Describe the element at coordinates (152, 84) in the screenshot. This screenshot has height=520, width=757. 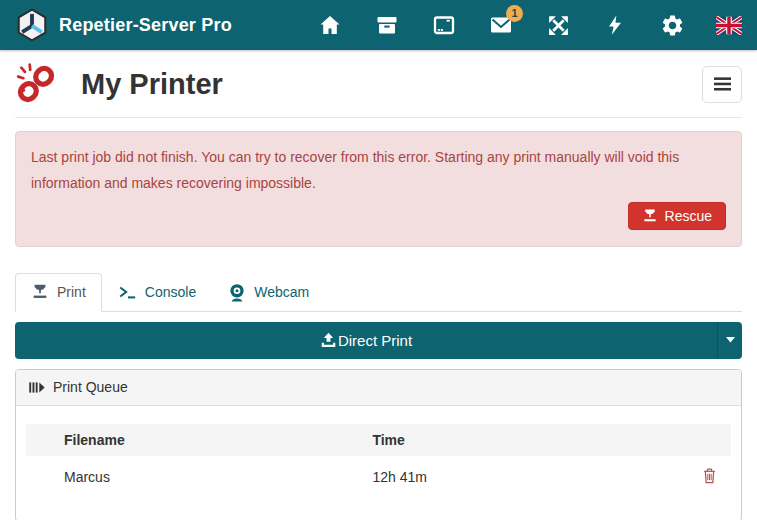
I see `page-title: My Printer` at that location.